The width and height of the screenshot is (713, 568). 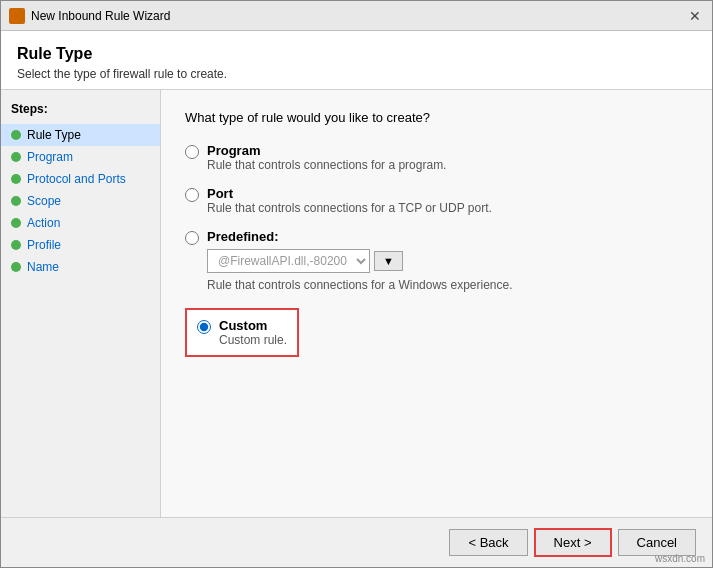 I want to click on sidebar-item-action: Action, so click(x=80, y=223).